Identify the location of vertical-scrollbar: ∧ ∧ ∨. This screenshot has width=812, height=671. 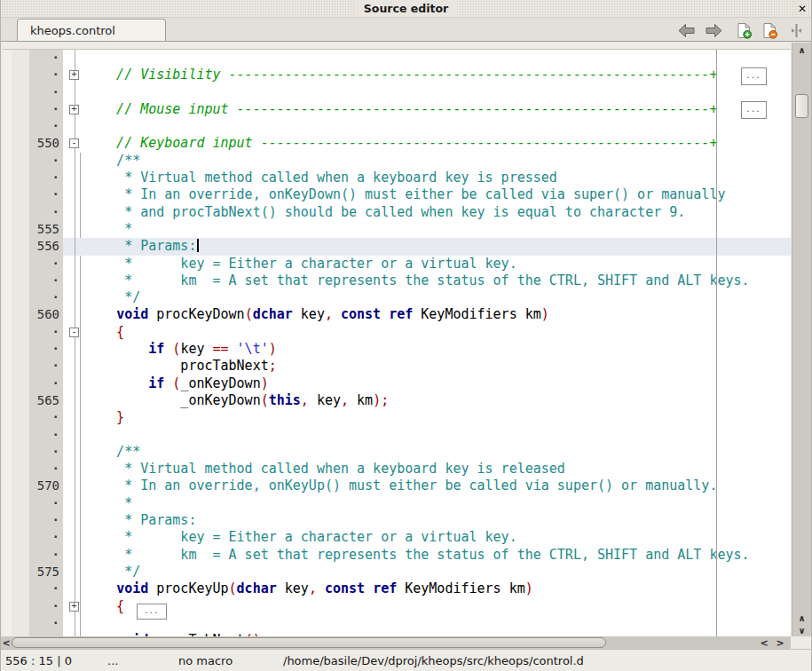
(801, 339).